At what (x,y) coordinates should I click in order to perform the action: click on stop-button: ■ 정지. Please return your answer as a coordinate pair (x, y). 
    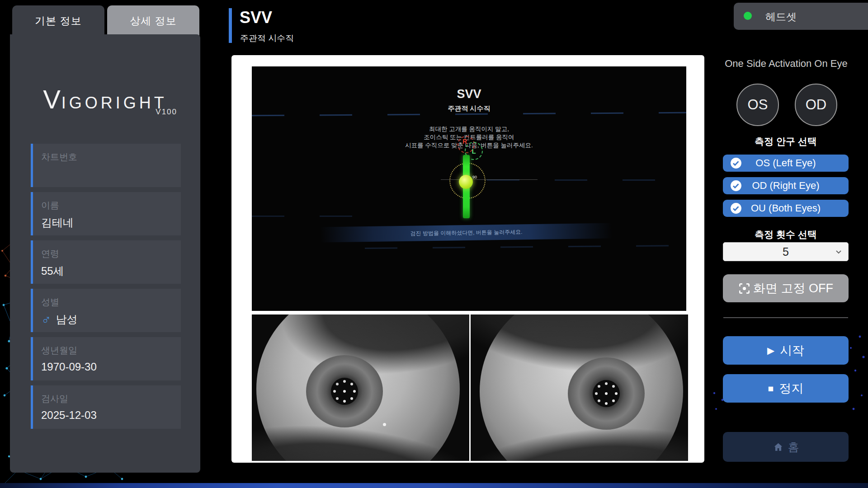
    Looking at the image, I should click on (786, 389).